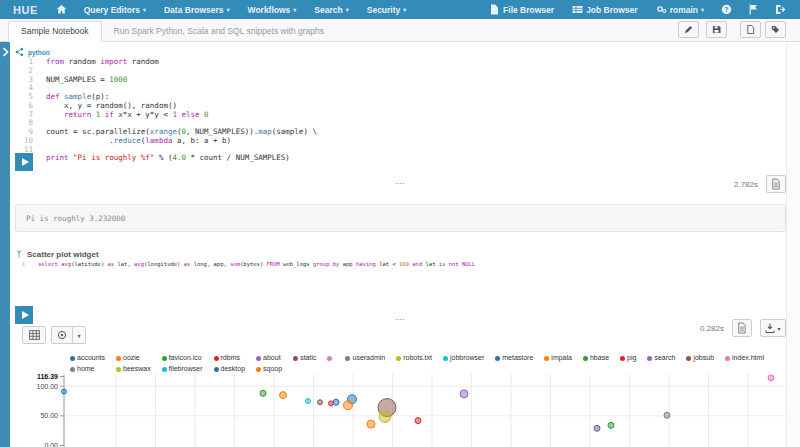  Describe the element at coordinates (139, 368) in the screenshot. I see `legend-item: beeswax` at that location.